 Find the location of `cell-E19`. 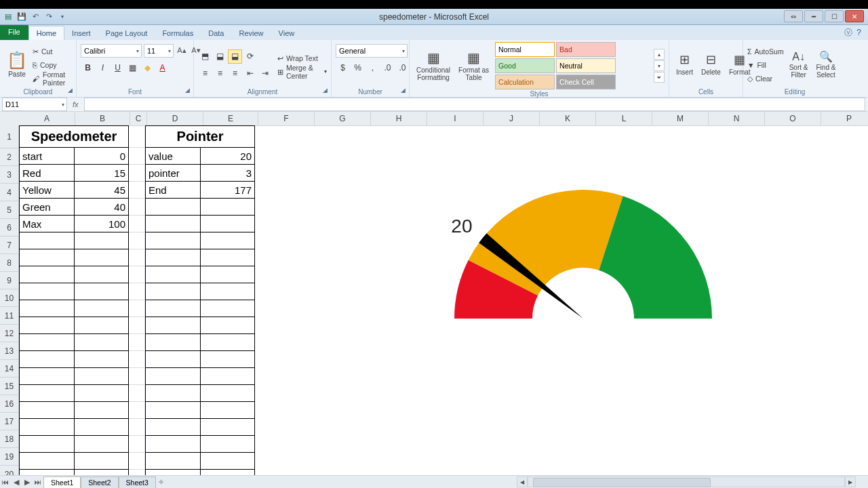

cell-E19 is located at coordinates (228, 445).